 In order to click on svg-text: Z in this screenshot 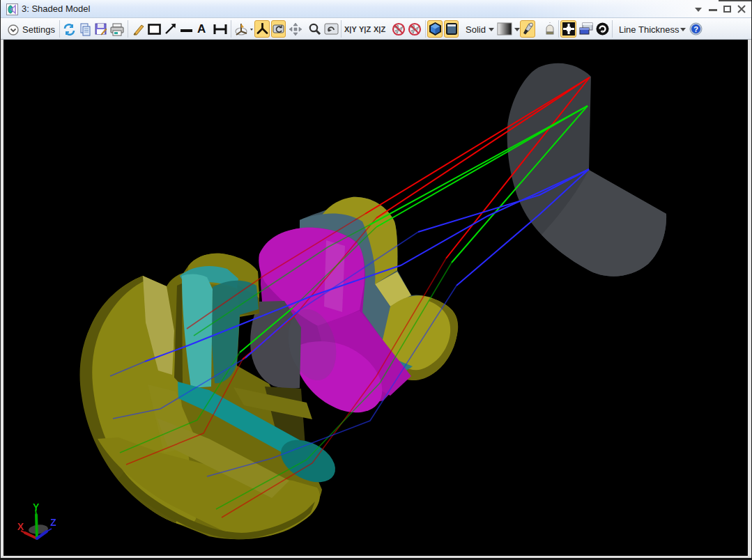, I will do `click(53, 522)`.